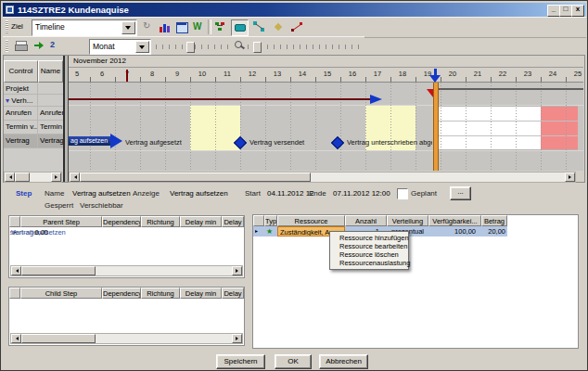  I want to click on col-header-Verteilung: Verteilung, so click(408, 221).